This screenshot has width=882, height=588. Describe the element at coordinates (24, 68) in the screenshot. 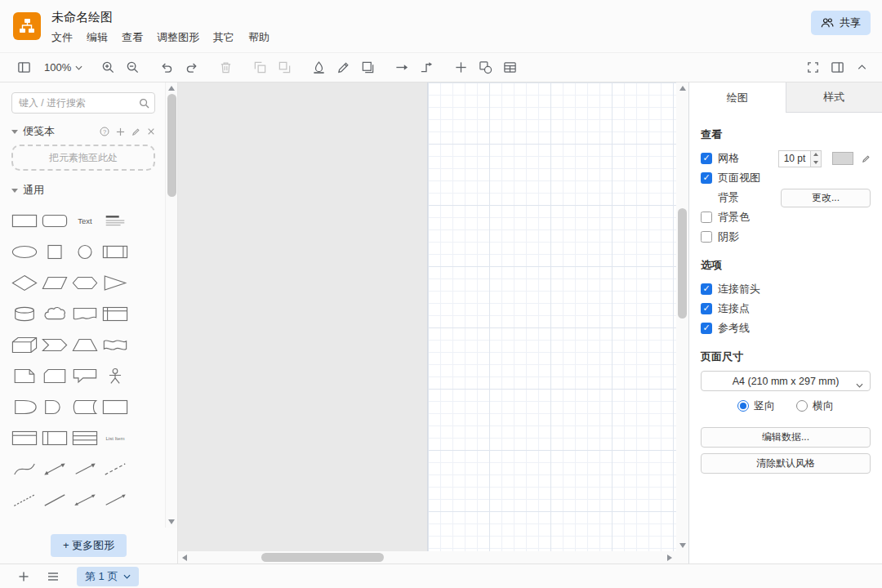

I see `toggle-shapes-panel-icon` at that location.